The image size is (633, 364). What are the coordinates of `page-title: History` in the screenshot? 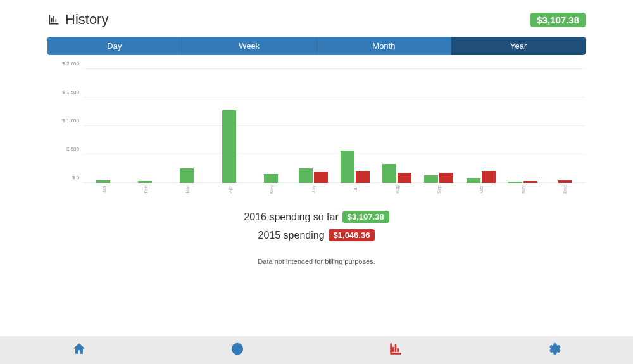 It's located at (87, 20).